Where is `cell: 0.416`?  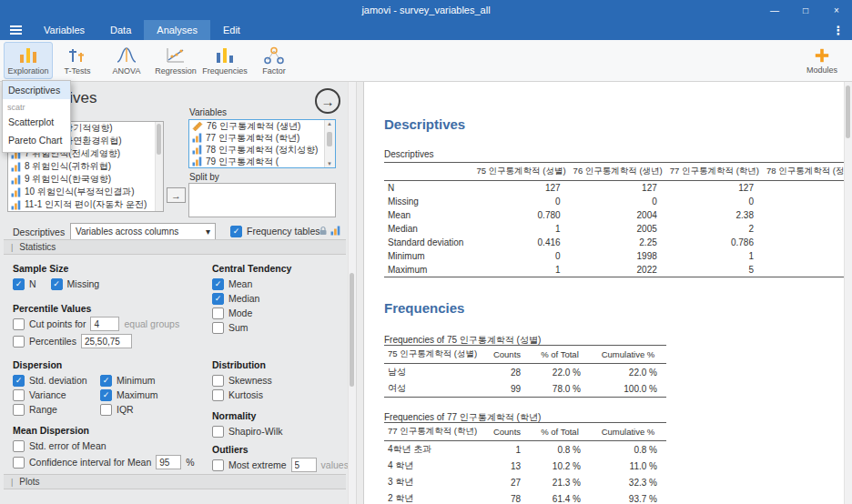
cell: 0.416 is located at coordinates (521, 242).